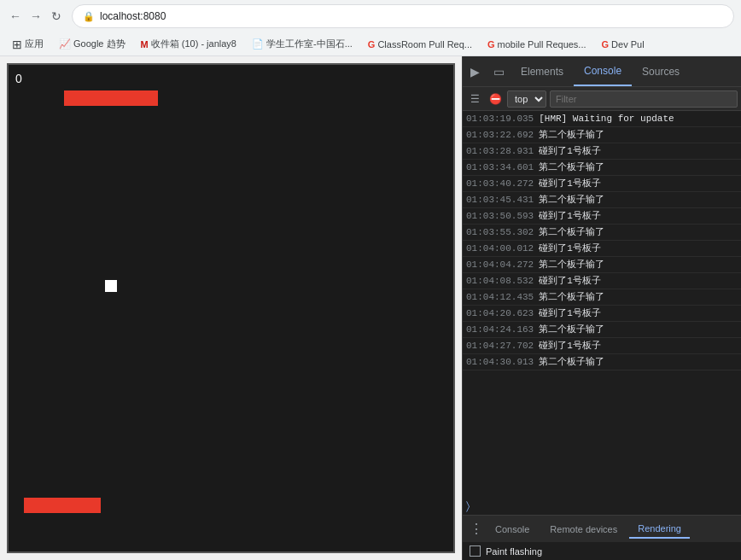 This screenshot has width=741, height=560. What do you see at coordinates (602, 528) in the screenshot?
I see `devtools-bottom-bar: ⋮ Console Remote devices Rendering` at bounding box center [602, 528].